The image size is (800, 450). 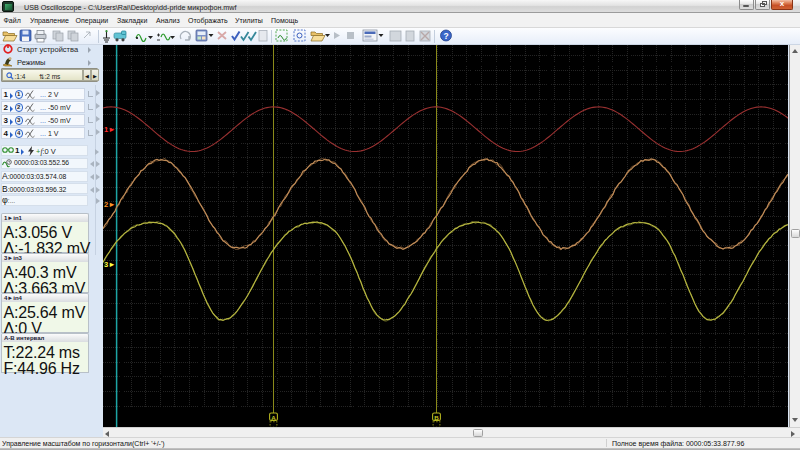 What do you see at coordinates (110, 264) in the screenshot?
I see `svg-text: 3►` at bounding box center [110, 264].